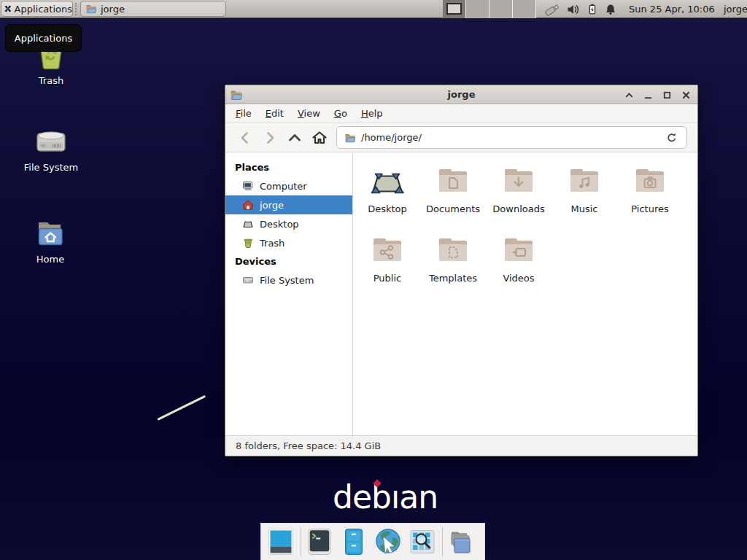  I want to click on applications-tooltip: Applications, so click(44, 38).